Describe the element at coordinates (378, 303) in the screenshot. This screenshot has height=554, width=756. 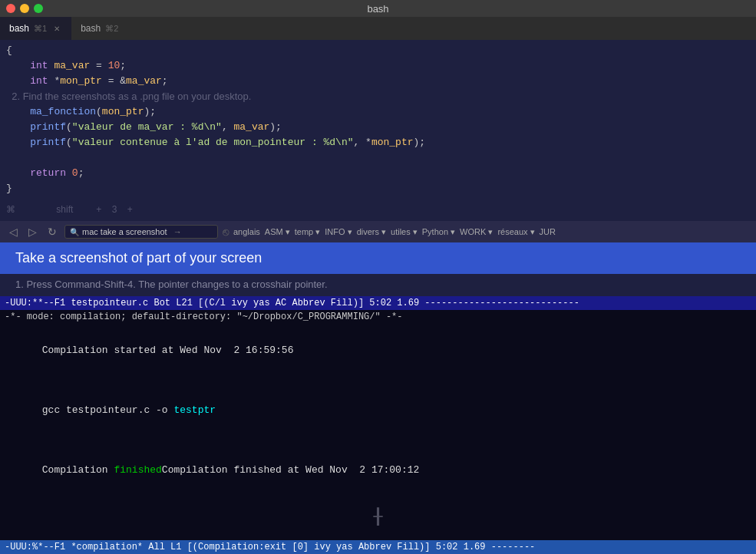
I see `mode-line-top: -UUU:**--F1 testpointeur.c Bot L21 [(C/l…` at that location.